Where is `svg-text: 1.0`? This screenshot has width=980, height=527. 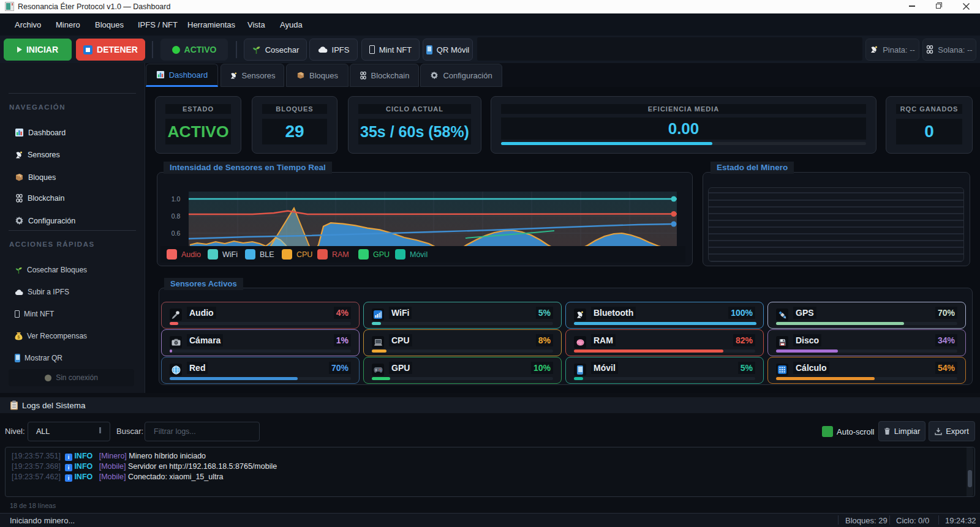
svg-text: 1.0 is located at coordinates (176, 199).